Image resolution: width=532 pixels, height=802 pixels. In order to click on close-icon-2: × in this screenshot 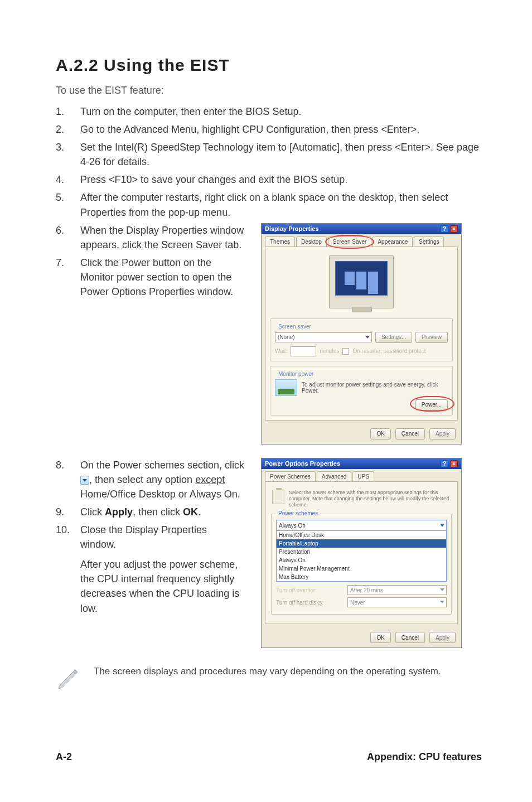, I will do `click(454, 464)`.